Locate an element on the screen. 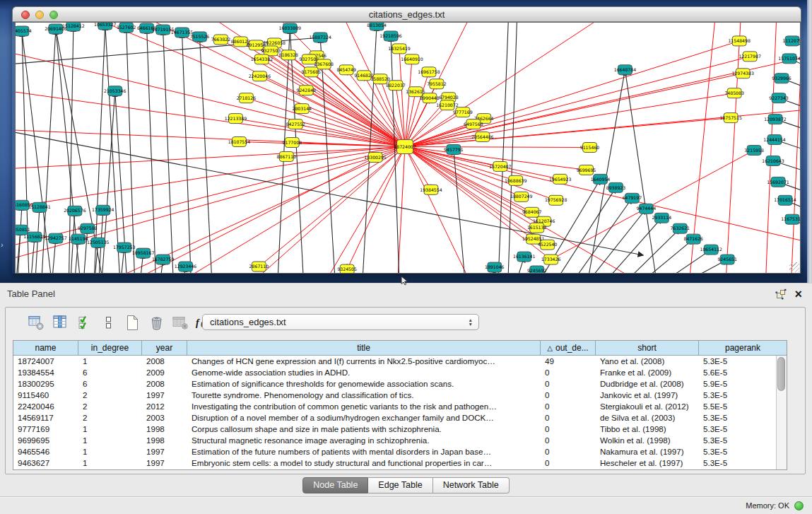  graph-node: 18300295 is located at coordinates (375, 157).